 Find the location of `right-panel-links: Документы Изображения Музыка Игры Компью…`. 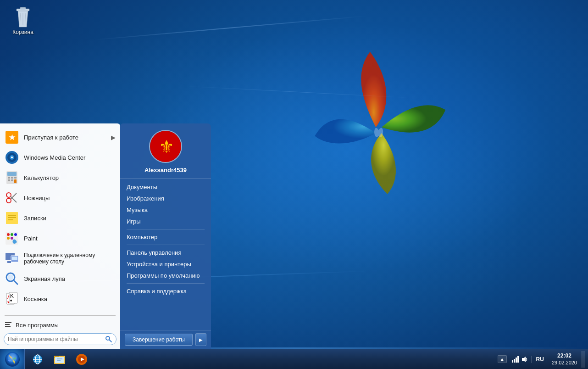

right-panel-links: Документы Изображения Музыка Игры Компью… is located at coordinates (166, 254).